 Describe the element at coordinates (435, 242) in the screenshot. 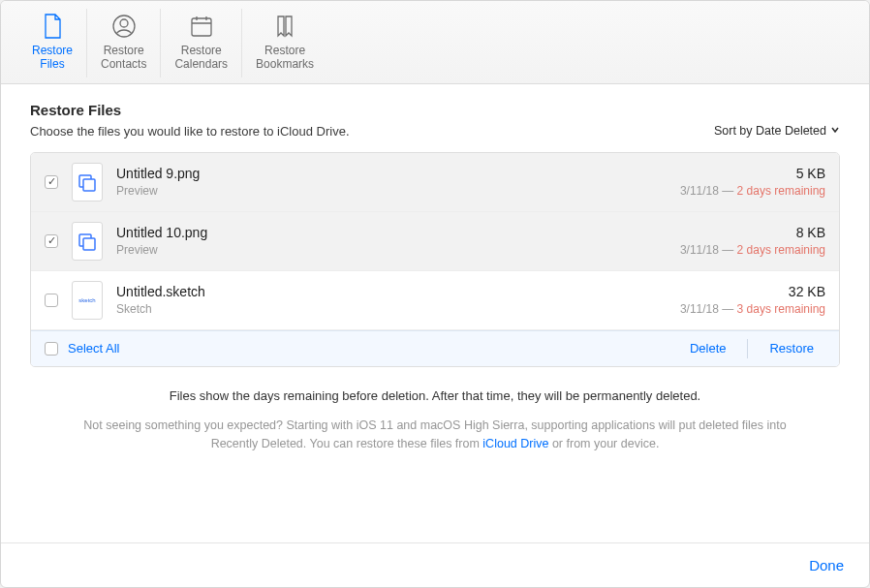

I see `file-row: Untitled 10.pngPreview8 KB3/11/18 — 2 da…` at that location.